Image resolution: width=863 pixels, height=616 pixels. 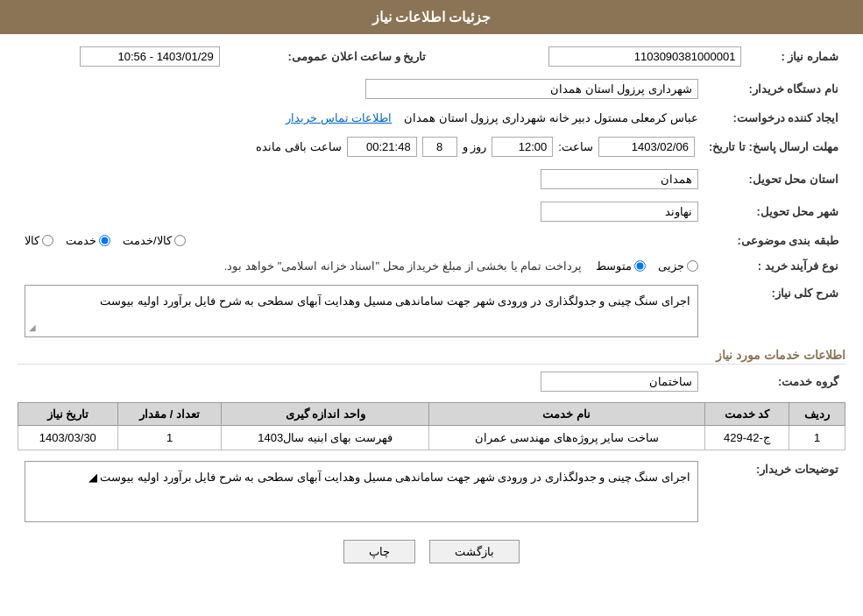 I want to click on now-motavaset-input, so click(x=640, y=266).